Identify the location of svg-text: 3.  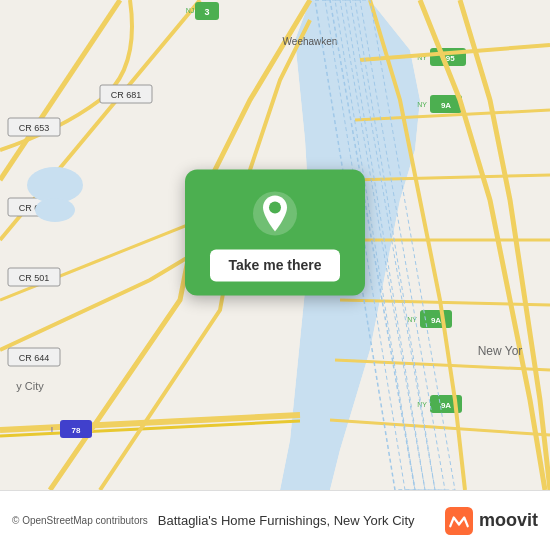
(206, 12).